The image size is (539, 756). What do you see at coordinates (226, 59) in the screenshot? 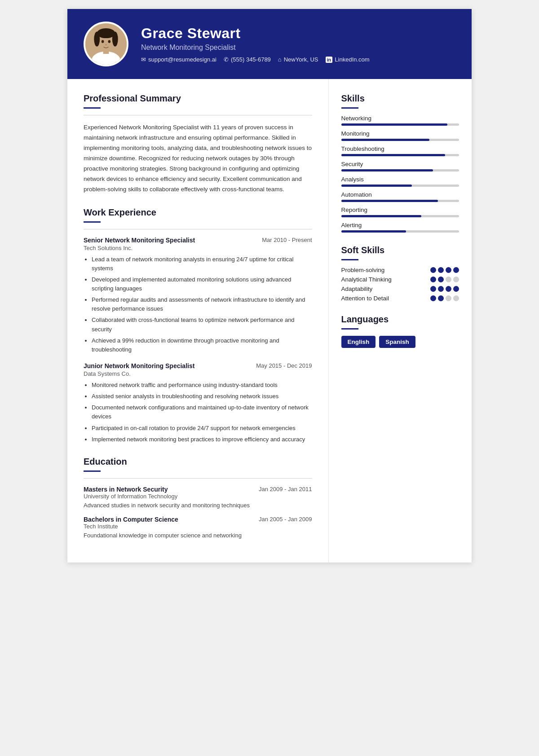
I see `phone-icon: ✆` at bounding box center [226, 59].